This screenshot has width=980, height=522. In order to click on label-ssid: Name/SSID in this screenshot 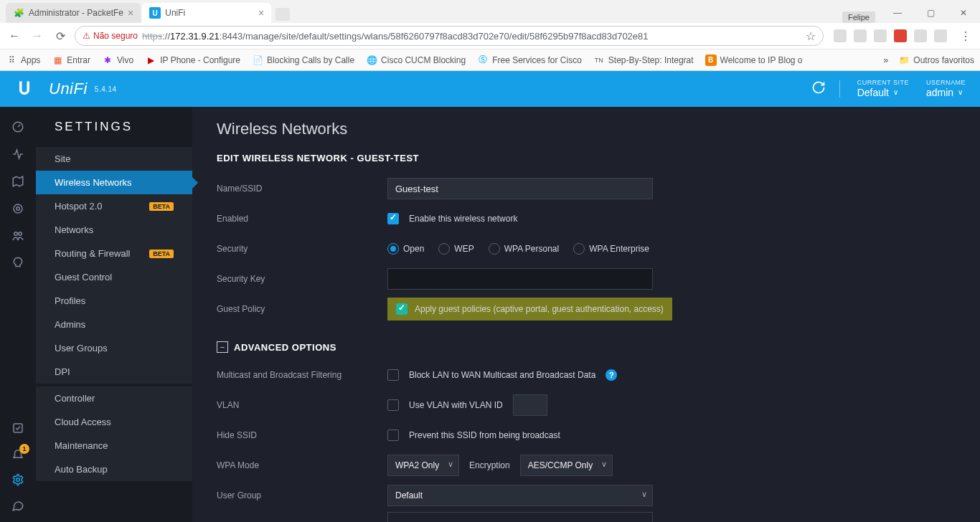, I will do `click(302, 189)`.